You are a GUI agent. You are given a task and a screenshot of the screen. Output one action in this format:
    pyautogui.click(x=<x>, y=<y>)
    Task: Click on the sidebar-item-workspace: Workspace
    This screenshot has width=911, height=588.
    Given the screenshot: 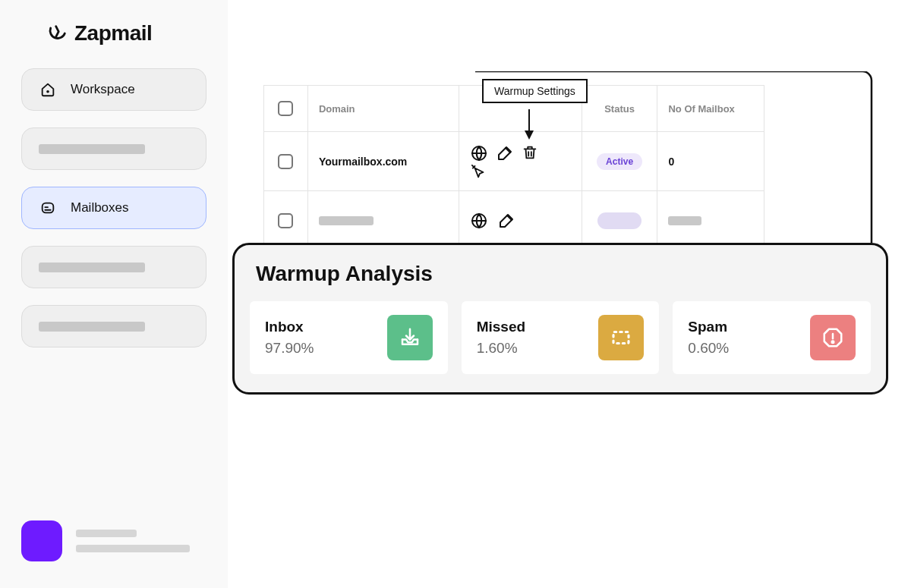 What is the action you would take?
    pyautogui.click(x=114, y=90)
    